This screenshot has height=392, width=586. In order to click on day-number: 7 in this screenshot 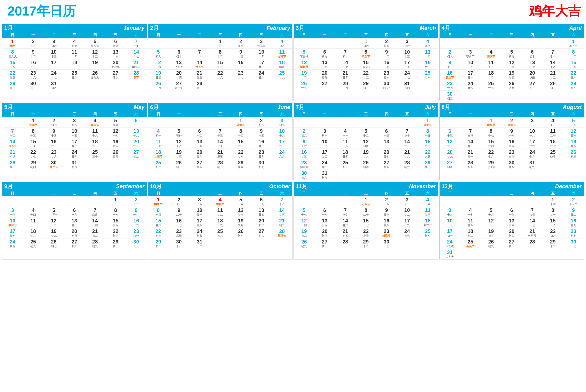, I will do `click(95, 210)`.